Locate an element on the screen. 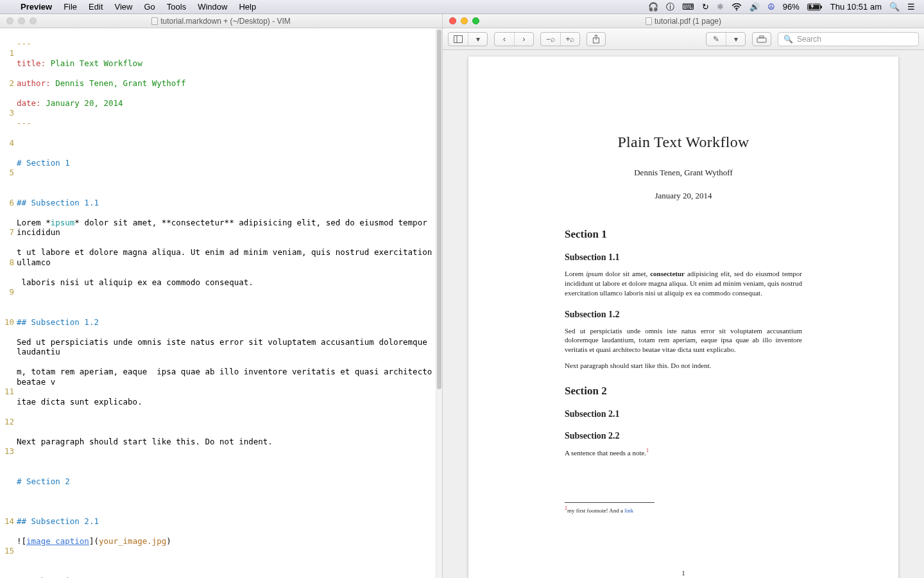  vim-title: tutorial.markdown + (~/Desktop) - VIM is located at coordinates (226, 21).